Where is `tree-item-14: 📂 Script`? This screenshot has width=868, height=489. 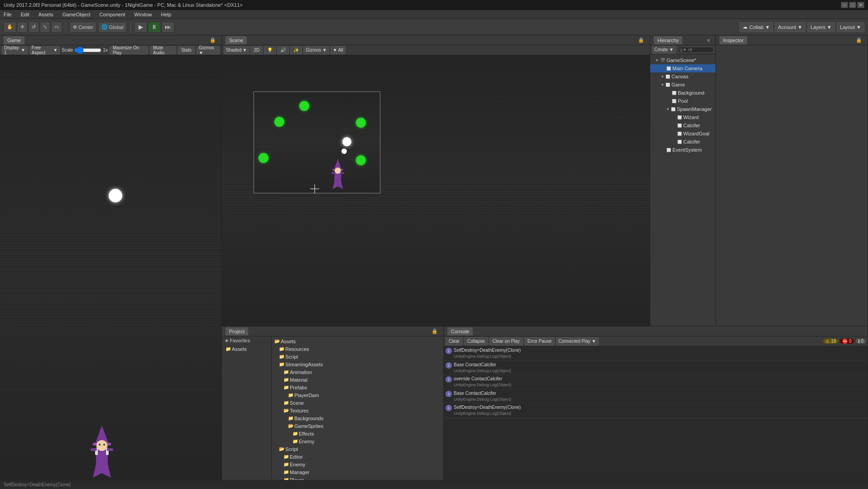
tree-item-14: 📂 Script is located at coordinates (358, 449).